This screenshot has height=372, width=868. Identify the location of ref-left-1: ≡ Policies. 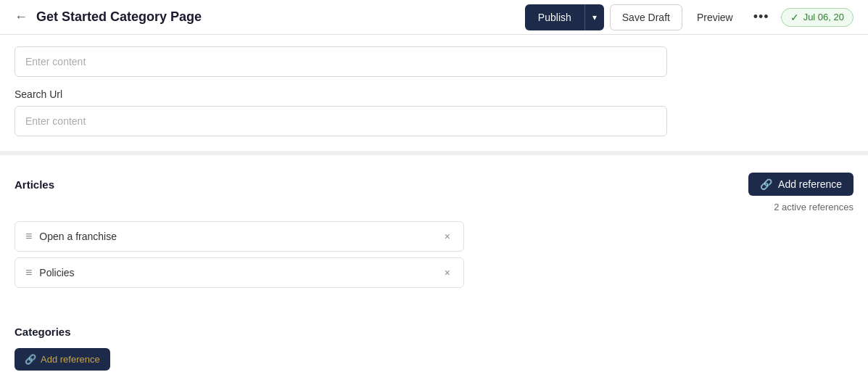
(50, 273).